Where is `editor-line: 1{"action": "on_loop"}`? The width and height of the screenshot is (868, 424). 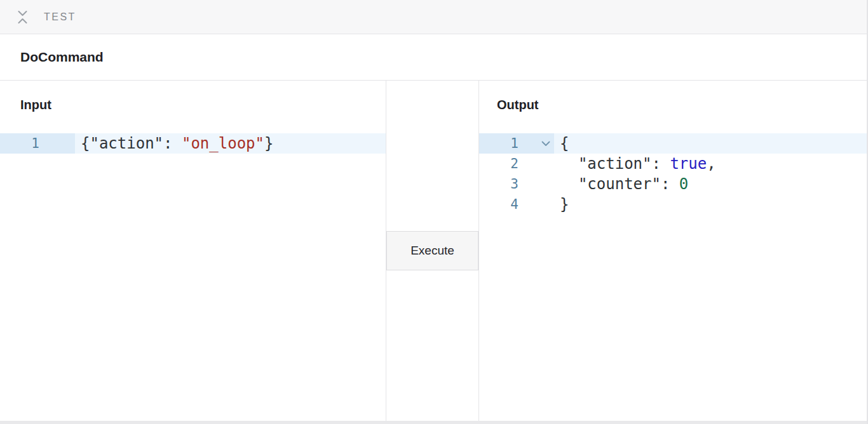 editor-line: 1{"action": "on_loop"} is located at coordinates (193, 143).